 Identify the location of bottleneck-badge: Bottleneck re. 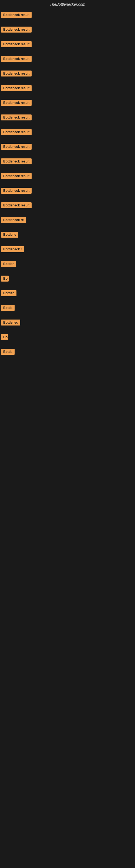
(13, 220).